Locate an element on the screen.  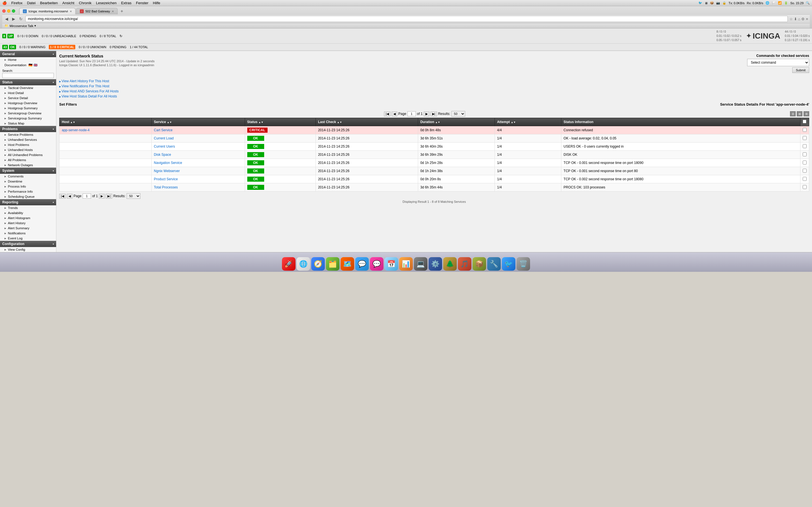
select-command-dropdown: Select command is located at coordinates (778, 62).